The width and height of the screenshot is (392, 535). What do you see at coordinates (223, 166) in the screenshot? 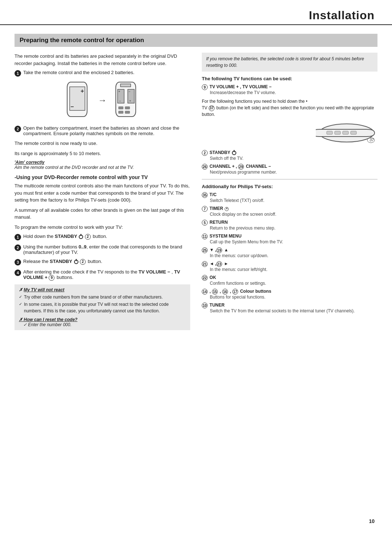
I see `channel-plus-text: CHANNEL + ,` at bounding box center [223, 166].